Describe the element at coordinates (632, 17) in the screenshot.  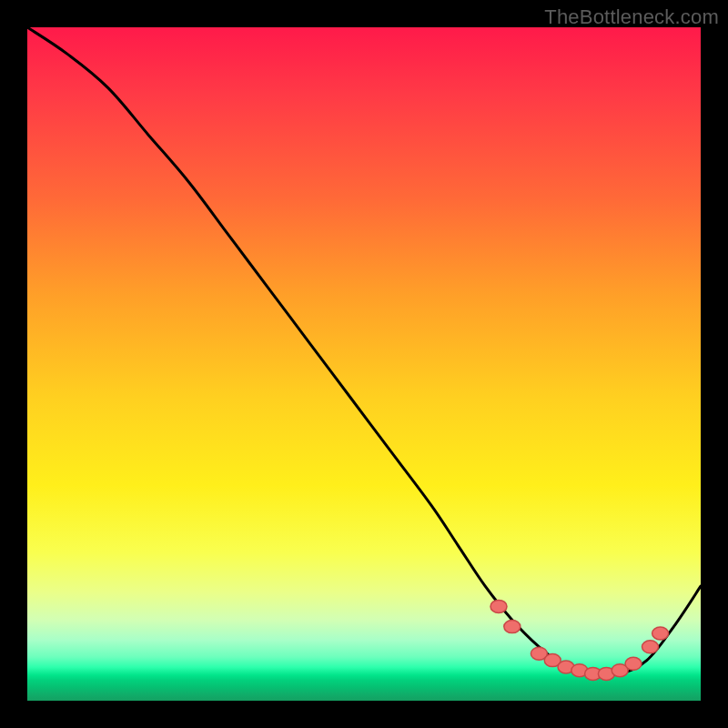
I see `watermark-text: TheBottleneck.com` at that location.